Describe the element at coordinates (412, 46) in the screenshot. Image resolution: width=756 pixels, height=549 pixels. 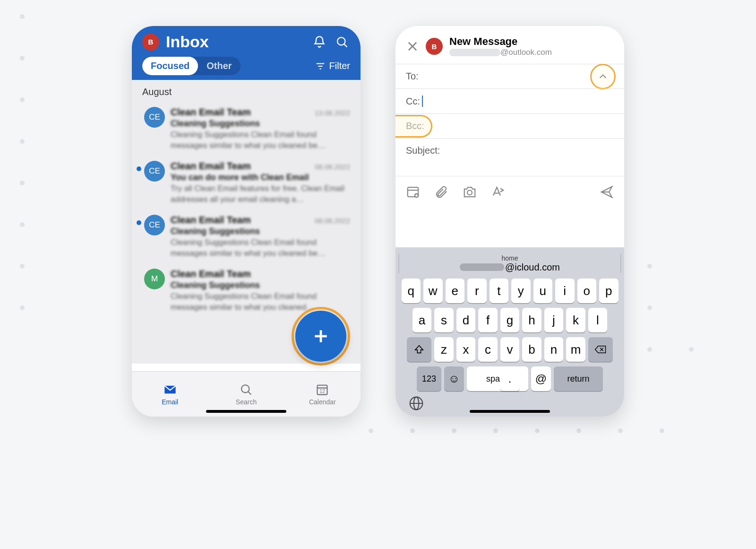
I see `close-button` at that location.